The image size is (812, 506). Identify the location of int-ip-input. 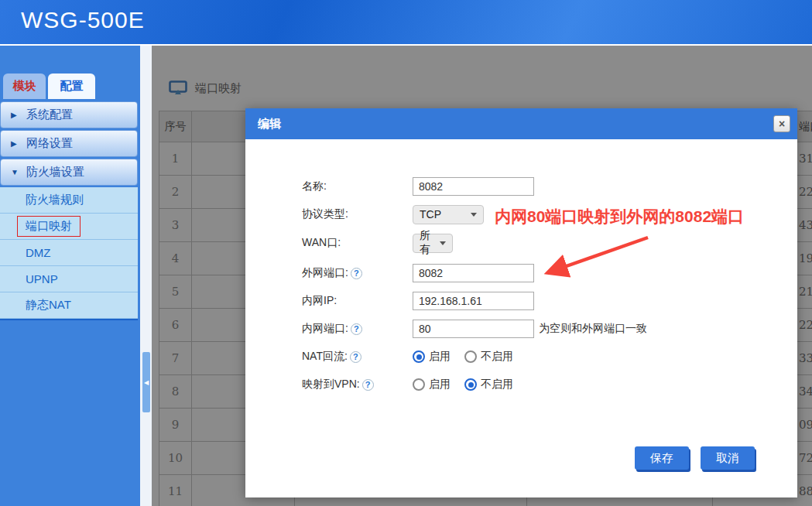
(474, 301).